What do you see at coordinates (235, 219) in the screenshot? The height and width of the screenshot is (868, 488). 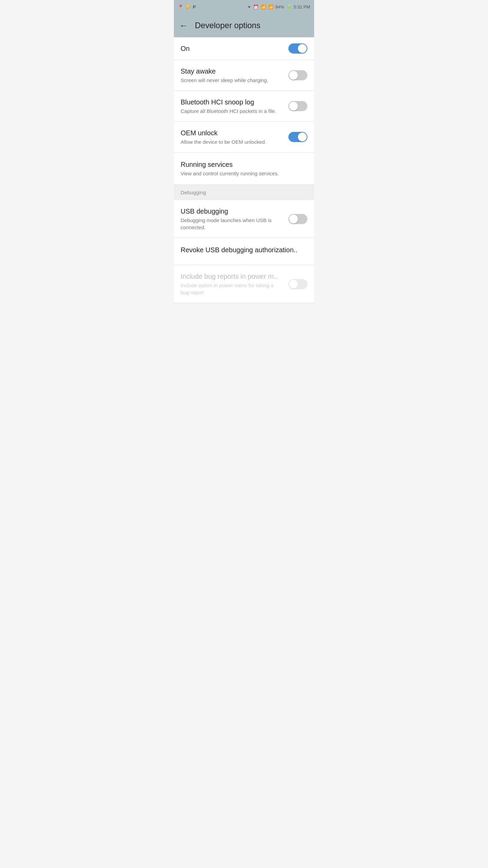 I see `setting-usb-debugging-text: USB debugging Debugging mode launches wh…` at bounding box center [235, 219].